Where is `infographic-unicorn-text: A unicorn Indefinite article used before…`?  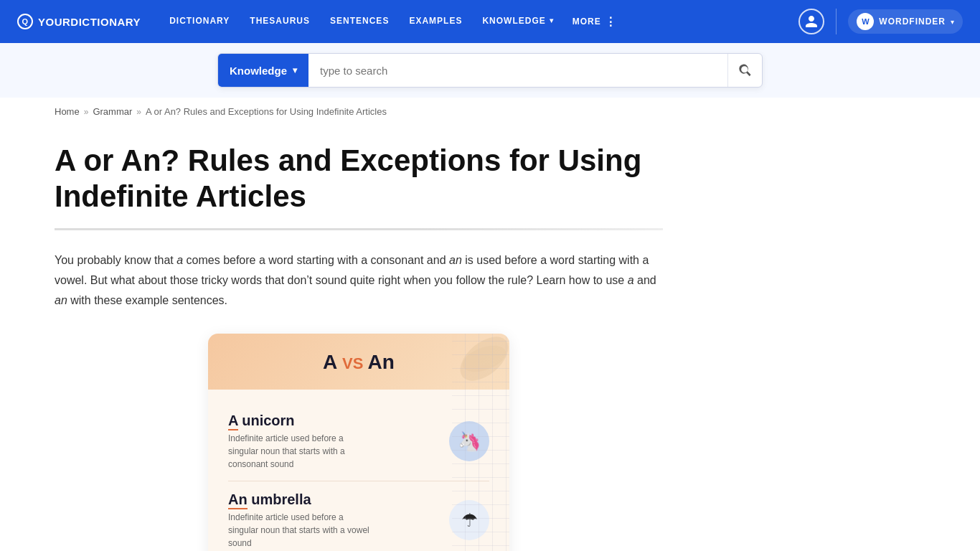
infographic-unicorn-text: A unicorn Indefinite article used before… is located at coordinates (334, 442).